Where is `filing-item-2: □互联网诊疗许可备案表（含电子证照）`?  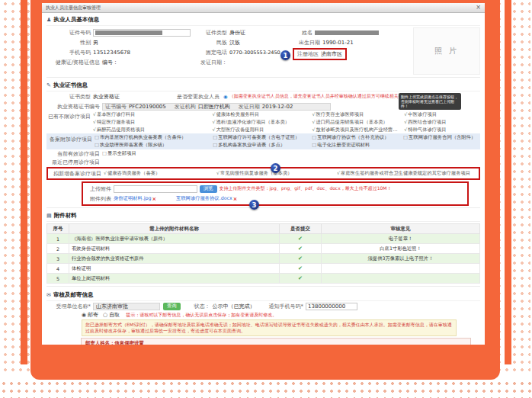
filing-item-2: □互联网诊疗许可备案表（含电子证照） is located at coordinates (261, 137).